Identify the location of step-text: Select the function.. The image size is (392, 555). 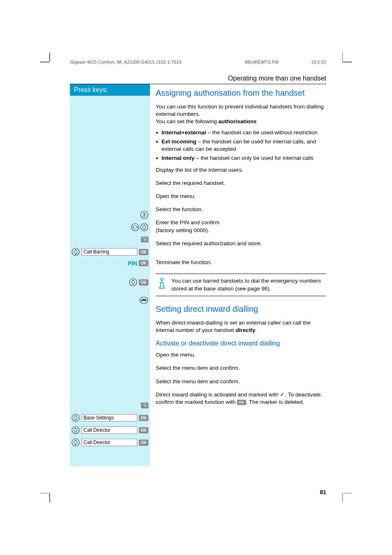
(179, 210).